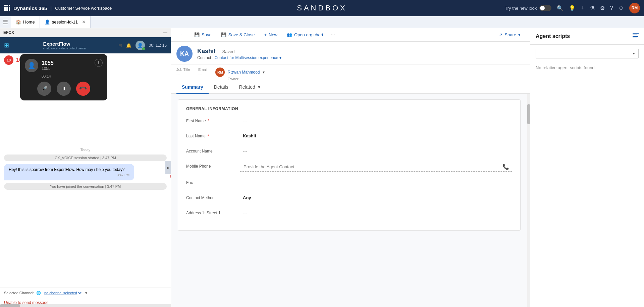 This screenshot has width=644, height=307. I want to click on minimize-button: —, so click(165, 33).